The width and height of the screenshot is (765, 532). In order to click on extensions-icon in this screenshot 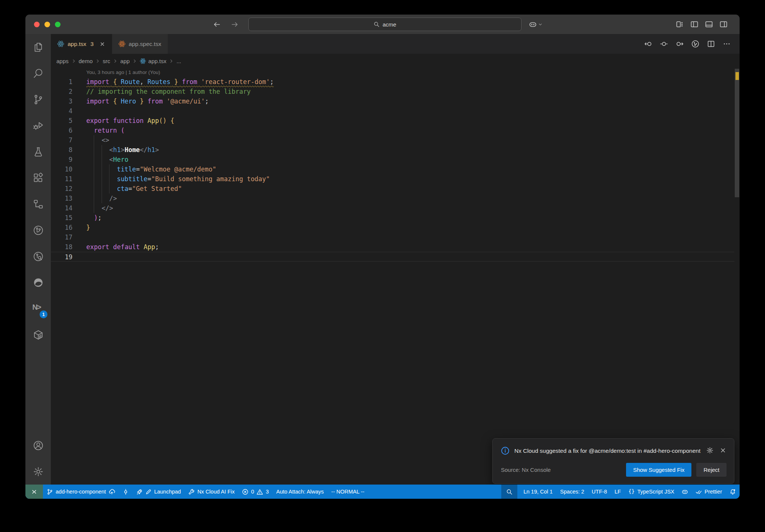, I will do `click(38, 178)`.